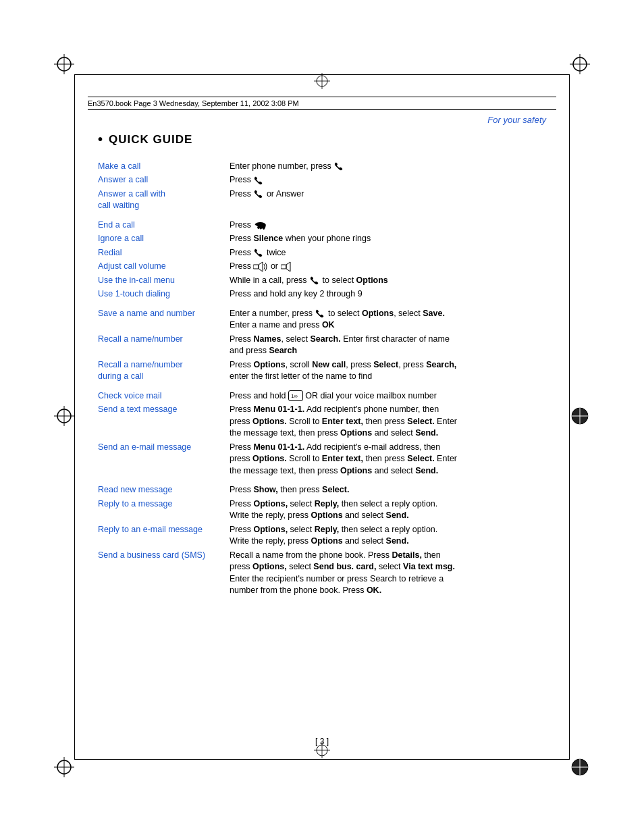 The height and width of the screenshot is (834, 644). What do you see at coordinates (327, 239) in the screenshot?
I see `row-ignore-call: Ignore a call Press Silence when your ph…` at bounding box center [327, 239].